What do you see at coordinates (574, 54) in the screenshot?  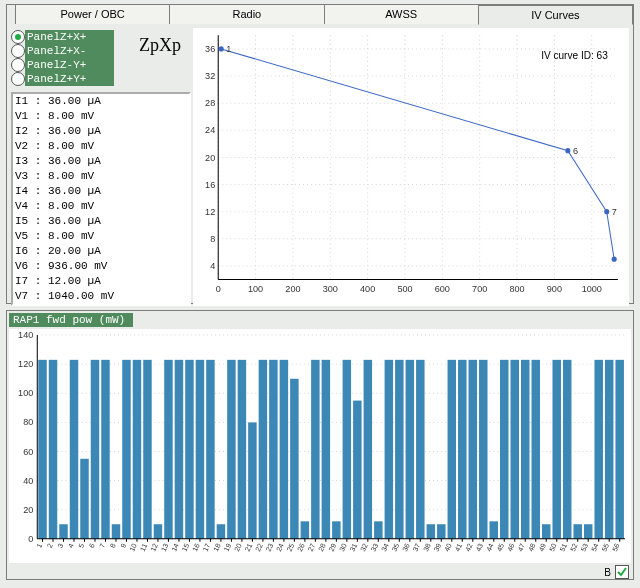 I see `svg-text: IV curve ID: 63` at bounding box center [574, 54].